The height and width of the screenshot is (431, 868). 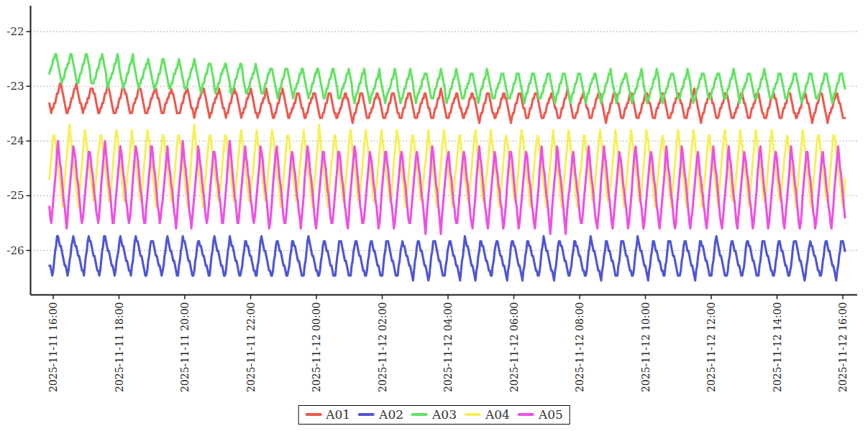 I want to click on legend-label: A03, so click(x=444, y=415).